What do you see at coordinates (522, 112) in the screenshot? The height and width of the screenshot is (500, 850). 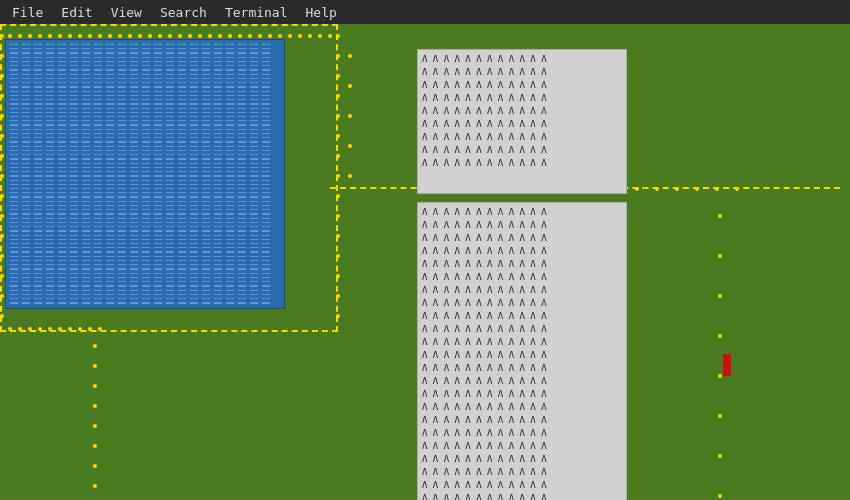 I see `text-box-top-content: Λ Λ Λ Λ Λ Λ Λ Λ Λ Λ Λ Λ Λ Λ Λ Λ Λ Λ Λ Λ …` at bounding box center [522, 112].